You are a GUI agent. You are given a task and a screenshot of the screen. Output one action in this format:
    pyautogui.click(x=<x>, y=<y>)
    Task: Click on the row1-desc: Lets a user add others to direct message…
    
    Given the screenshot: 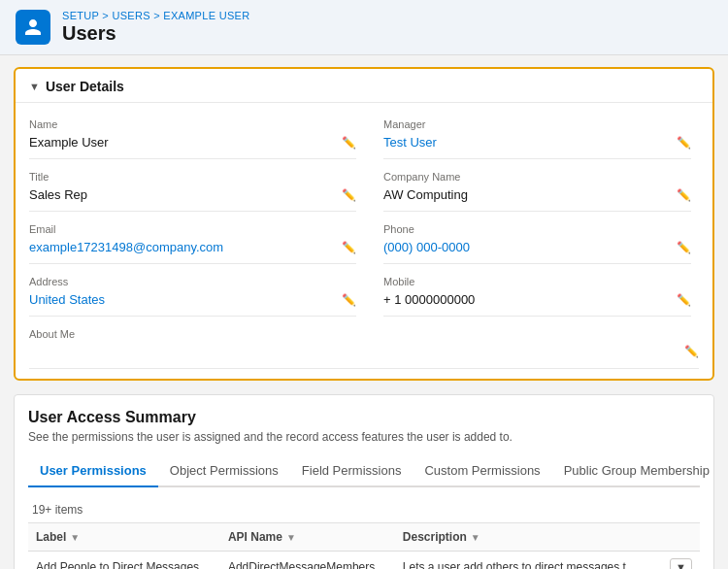 What is the action you would take?
    pyautogui.click(x=528, y=561)
    